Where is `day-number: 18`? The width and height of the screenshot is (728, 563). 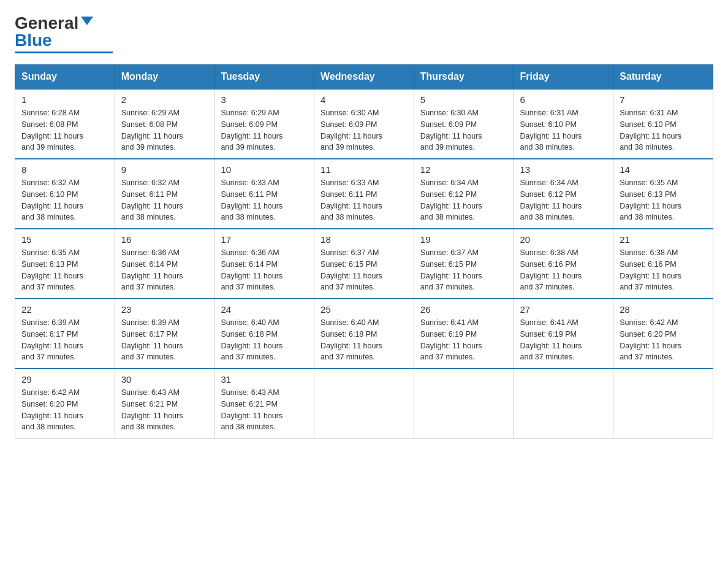
day-number: 18 is located at coordinates (364, 239).